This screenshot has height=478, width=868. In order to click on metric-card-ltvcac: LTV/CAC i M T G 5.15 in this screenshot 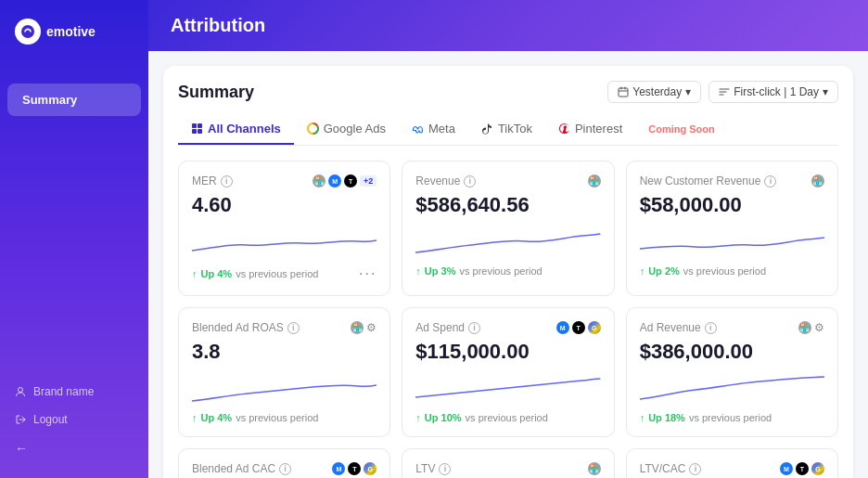, I will do `click(733, 463)`.